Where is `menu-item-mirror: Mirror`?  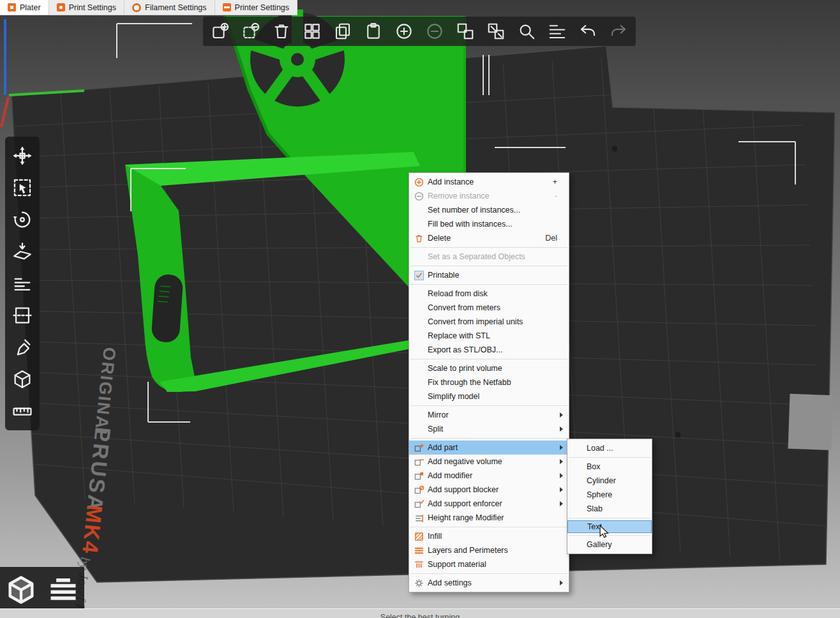
menu-item-mirror: Mirror is located at coordinates (489, 415).